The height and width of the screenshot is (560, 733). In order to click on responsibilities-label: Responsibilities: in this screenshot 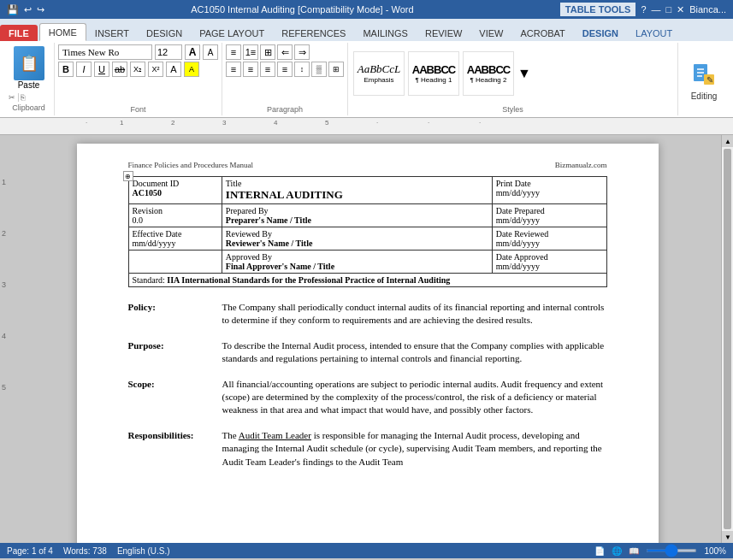, I will do `click(175, 449)`.